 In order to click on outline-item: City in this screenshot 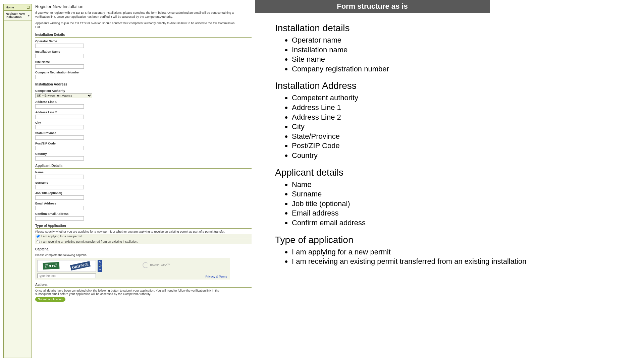, I will do `click(468, 127)`.